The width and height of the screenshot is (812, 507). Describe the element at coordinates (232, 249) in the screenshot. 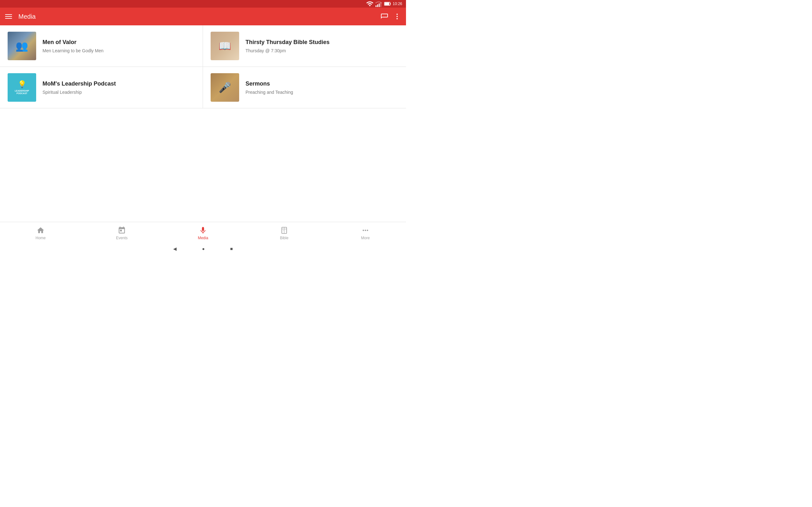

I see `recents-button: ■` at that location.